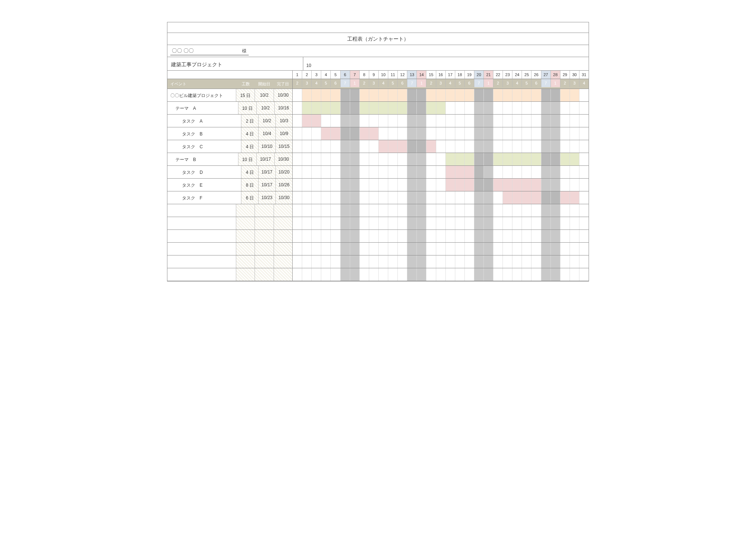  Describe the element at coordinates (536, 83) in the screenshot. I see `dow-cell: 6` at that location.